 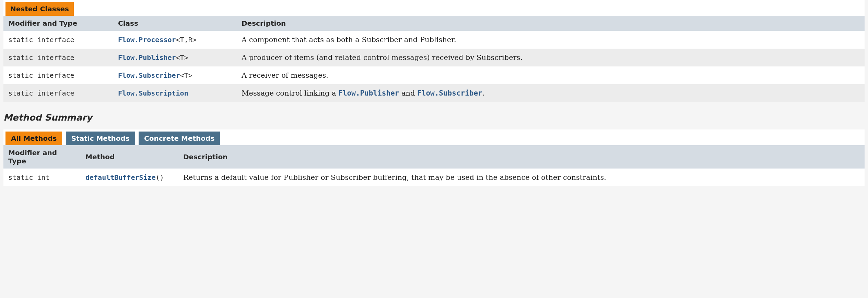 I want to click on class-link: Flow.Subscriber, so click(x=149, y=75).